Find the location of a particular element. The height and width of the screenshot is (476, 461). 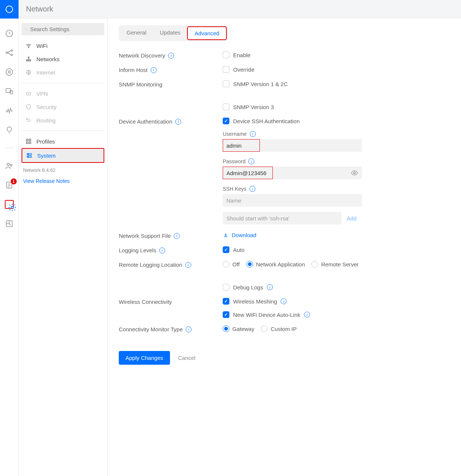

sidebar-item-security: Security is located at coordinates (63, 107).